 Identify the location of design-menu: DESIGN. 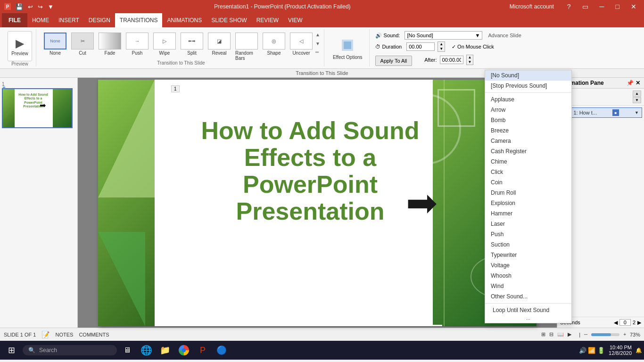
(99, 20).